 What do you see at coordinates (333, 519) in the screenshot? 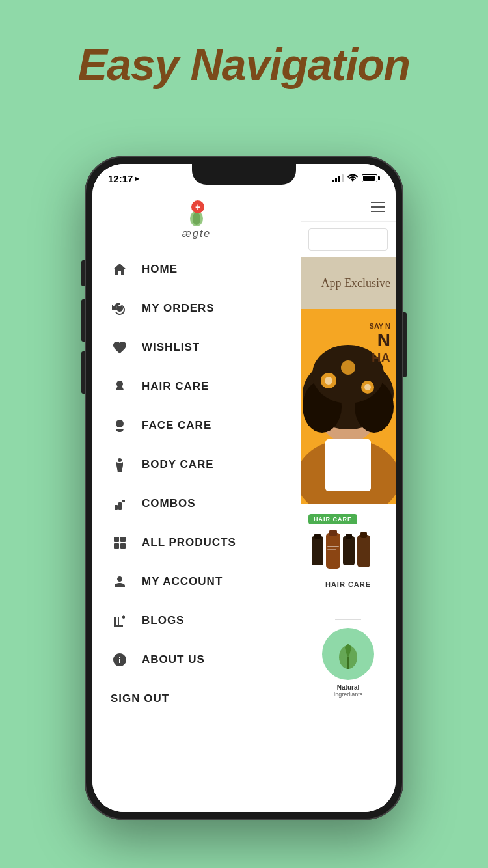
I see `hair-care-badge: HAIR CARE` at bounding box center [333, 519].